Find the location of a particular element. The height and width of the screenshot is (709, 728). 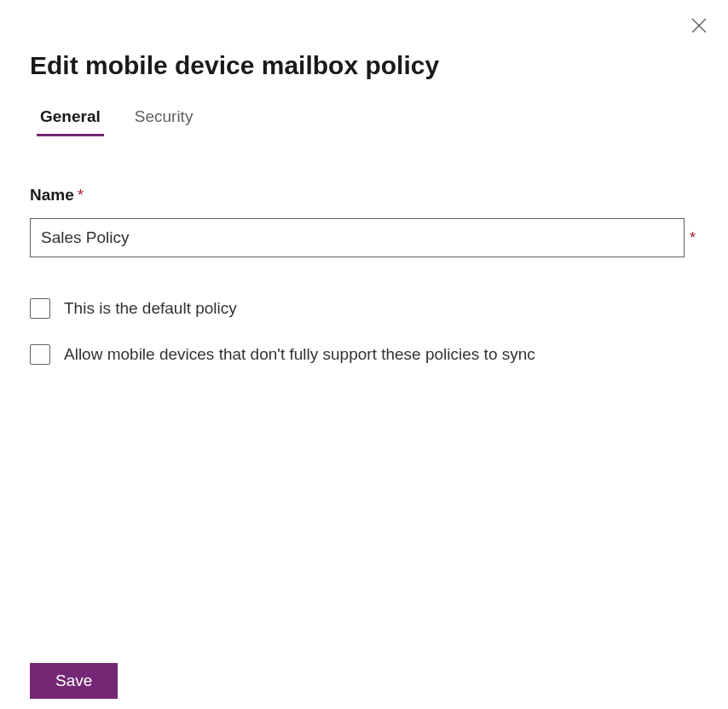

page-title: Edit mobile device mailbox policy is located at coordinates (364, 66).